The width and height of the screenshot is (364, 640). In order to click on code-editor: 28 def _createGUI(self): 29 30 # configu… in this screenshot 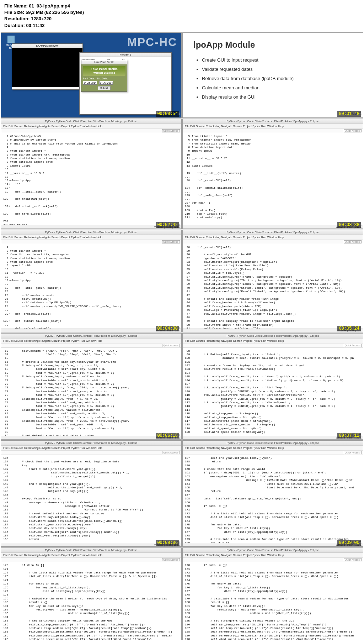, I will do `click(273, 288)`.